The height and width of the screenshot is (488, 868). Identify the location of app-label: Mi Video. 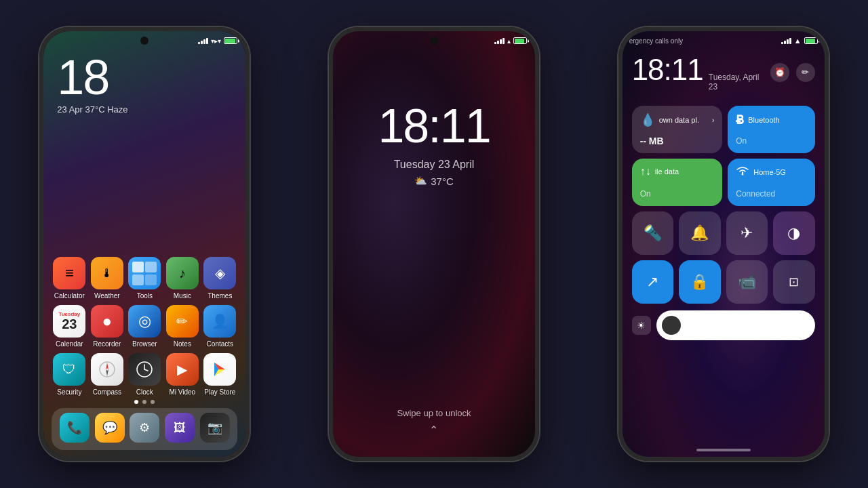
(182, 392).